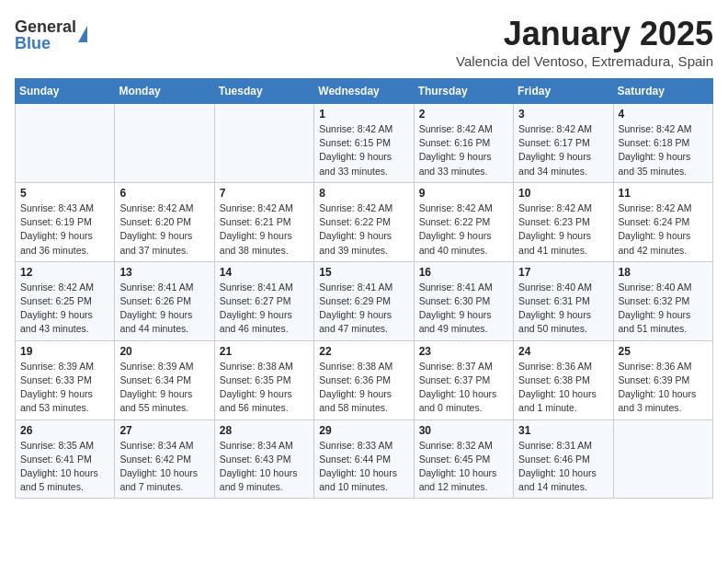 The width and height of the screenshot is (728, 563). I want to click on calendar-cell: 29Sunrise: 8:33 AM Sunset: 6:44 PM Dayli…, so click(364, 459).